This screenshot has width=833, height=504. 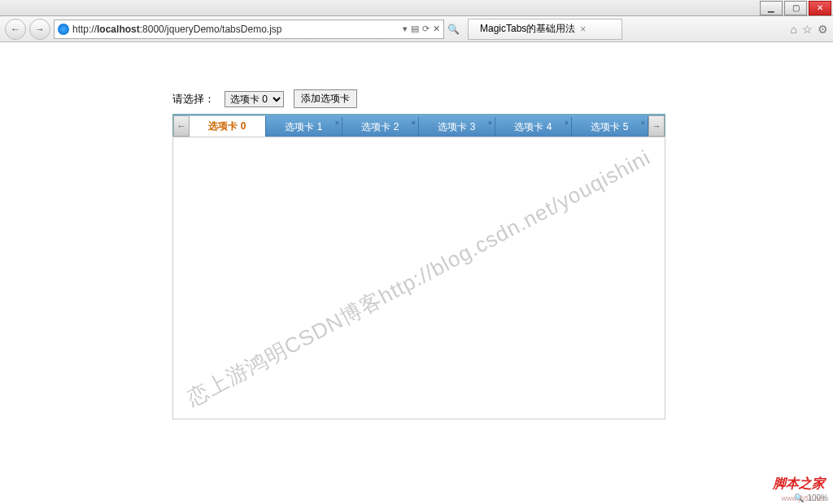 I want to click on tab-item-4: 选项卡 4×, so click(x=534, y=127).